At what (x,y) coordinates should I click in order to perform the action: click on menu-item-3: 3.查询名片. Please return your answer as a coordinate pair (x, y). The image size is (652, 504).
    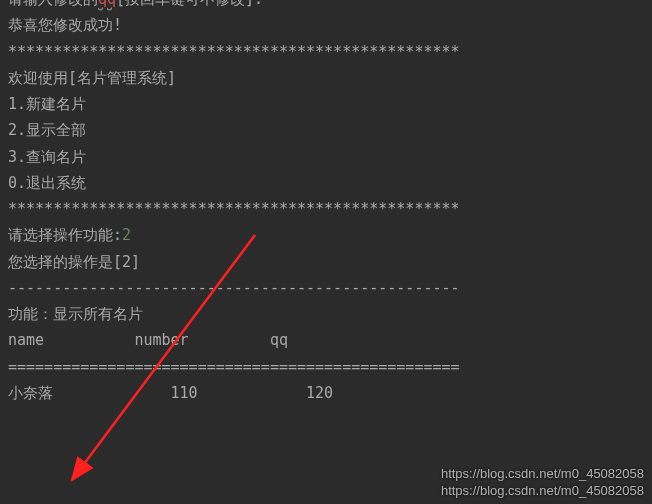
    Looking at the image, I should click on (326, 157).